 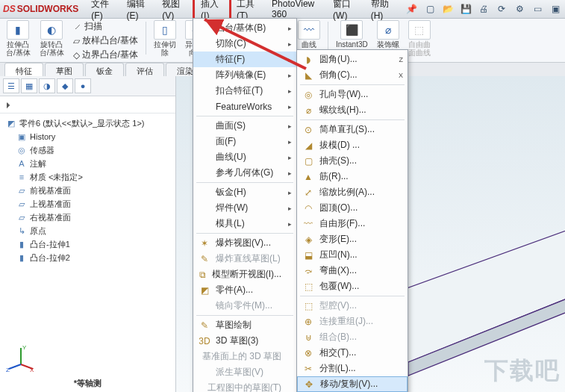 What do you see at coordinates (352, 111) in the screenshot?
I see `mi-thread: ⌀螺纹线(H)...` at bounding box center [352, 111].